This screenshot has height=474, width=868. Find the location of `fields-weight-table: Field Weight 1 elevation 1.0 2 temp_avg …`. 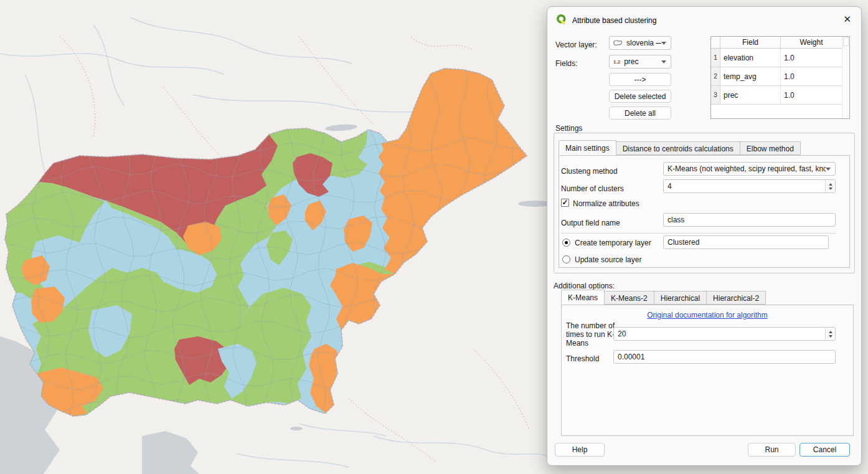

fields-weight-table: Field Weight 1 elevation 1.0 2 temp_avg … is located at coordinates (780, 77).